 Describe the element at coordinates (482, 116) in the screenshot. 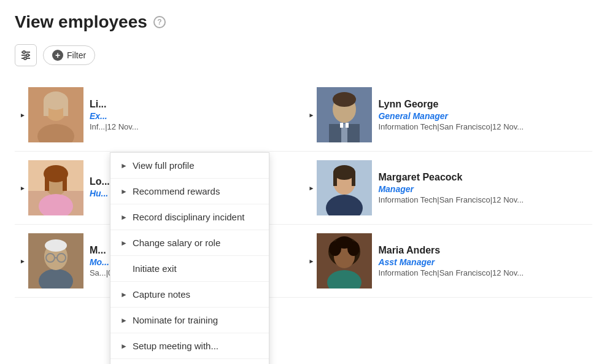

I see `employee-role-lynn: General Manager` at that location.